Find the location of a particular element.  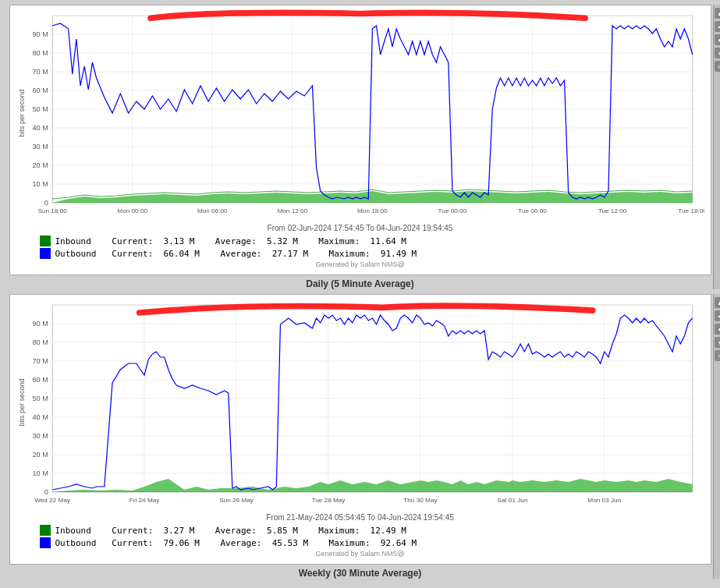

daily-generated-by: Generated by Salam NMS@ is located at coordinates (360, 264).